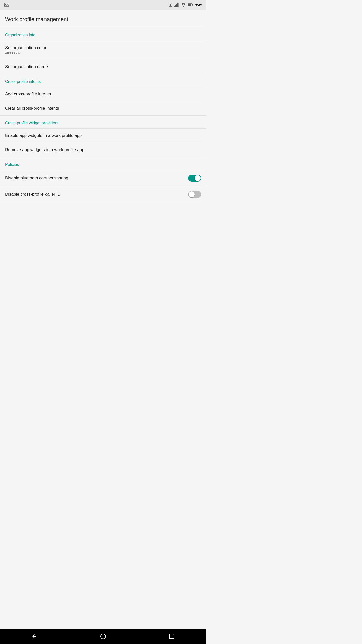 This screenshot has width=362, height=644. Describe the element at coordinates (103, 164) in the screenshot. I see `section-header-policies: Policies` at that location.